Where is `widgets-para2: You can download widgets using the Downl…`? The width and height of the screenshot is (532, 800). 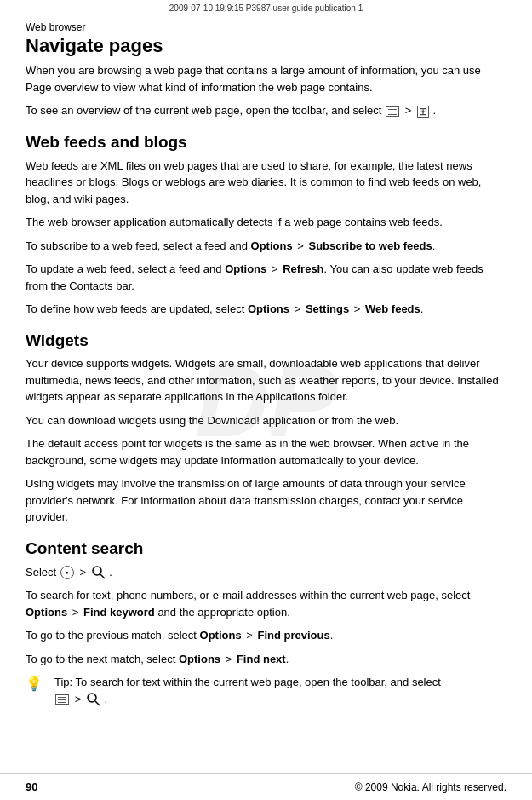
widgets-para2: You can download widgets using the Downl… is located at coordinates (266, 421).